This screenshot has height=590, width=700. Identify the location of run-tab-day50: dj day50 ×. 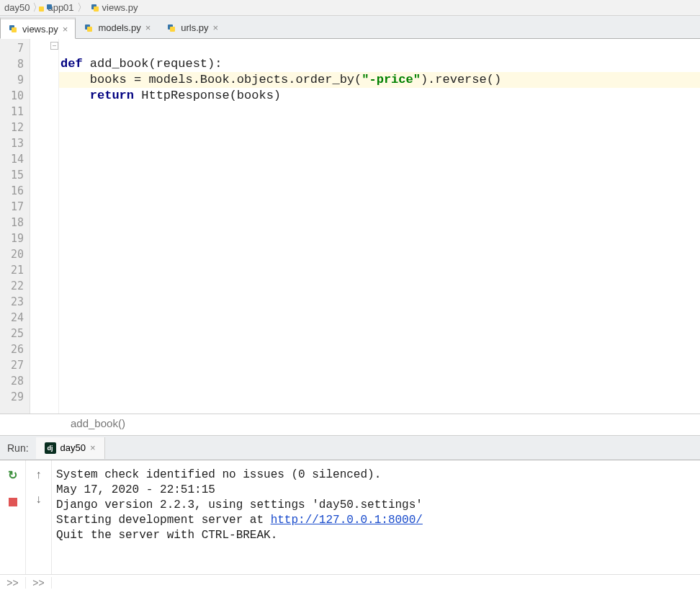
(71, 448).